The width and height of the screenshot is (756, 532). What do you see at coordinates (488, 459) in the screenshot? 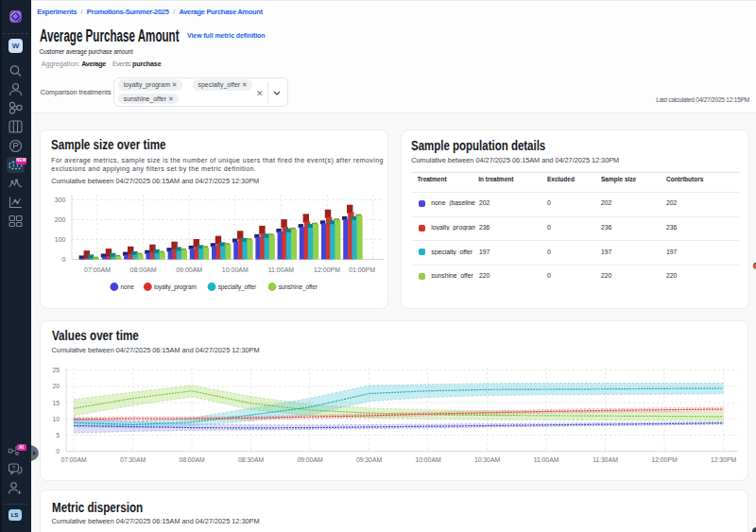
I see `svg-text: 10:30AM` at bounding box center [488, 459].